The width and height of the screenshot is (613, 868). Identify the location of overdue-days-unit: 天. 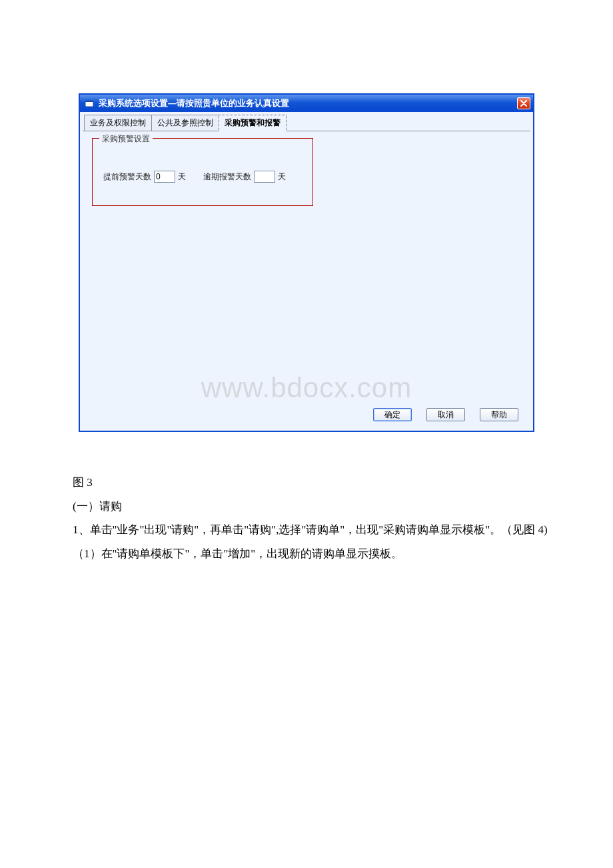
(282, 177).